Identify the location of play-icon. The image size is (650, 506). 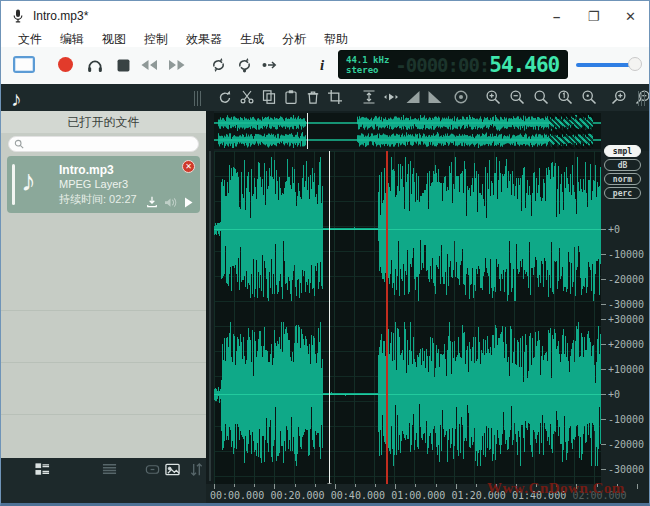
(188, 202).